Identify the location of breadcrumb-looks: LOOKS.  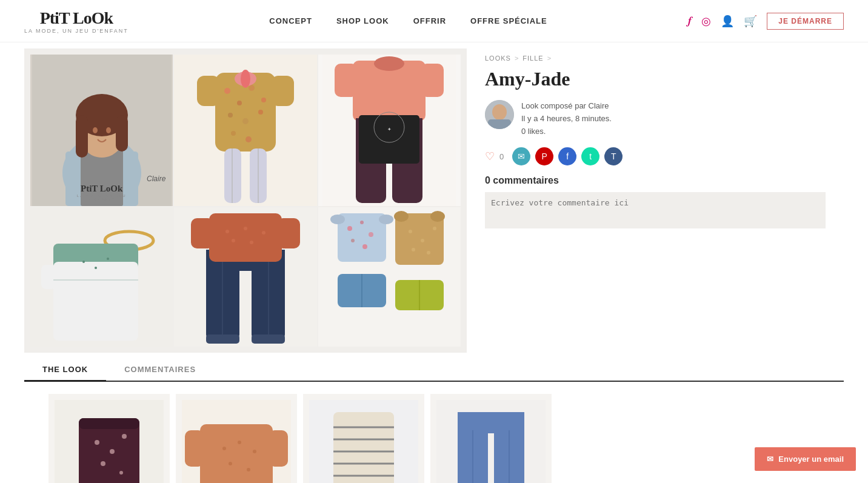
(498, 58).